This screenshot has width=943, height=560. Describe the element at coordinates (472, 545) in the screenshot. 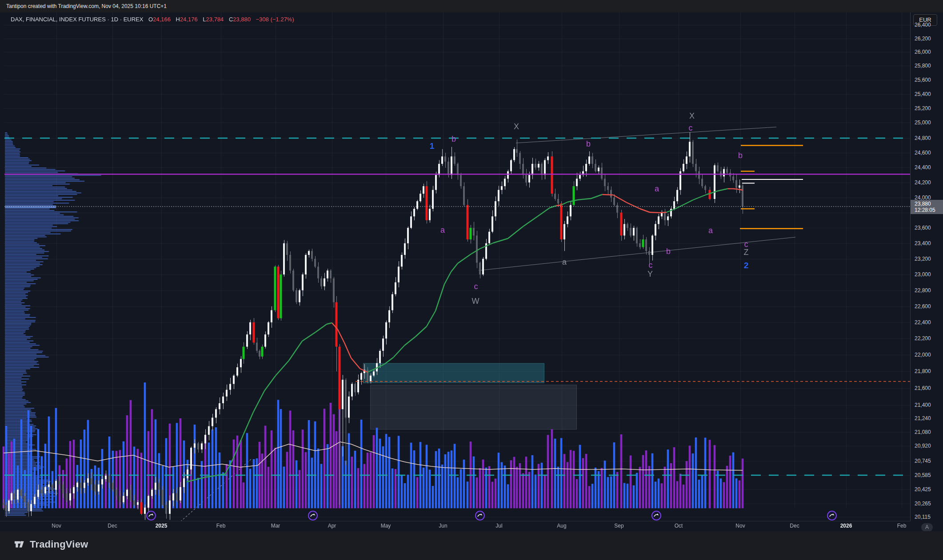

I see `footer-bar: TradingView` at that location.